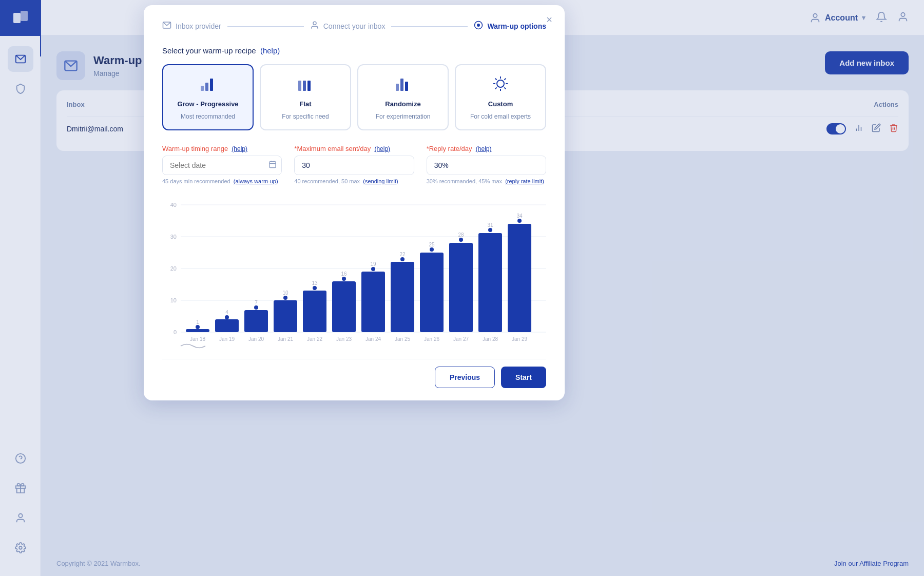 Image resolution: width=924 pixels, height=576 pixels. What do you see at coordinates (344, 339) in the screenshot?
I see `svg-text: Jan 23` at bounding box center [344, 339].